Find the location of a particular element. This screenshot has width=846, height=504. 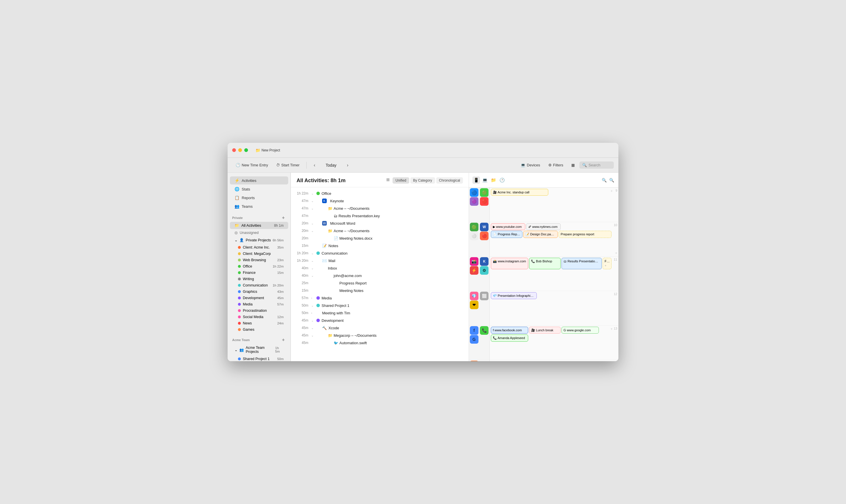

add-private-button: + is located at coordinates (283, 218).